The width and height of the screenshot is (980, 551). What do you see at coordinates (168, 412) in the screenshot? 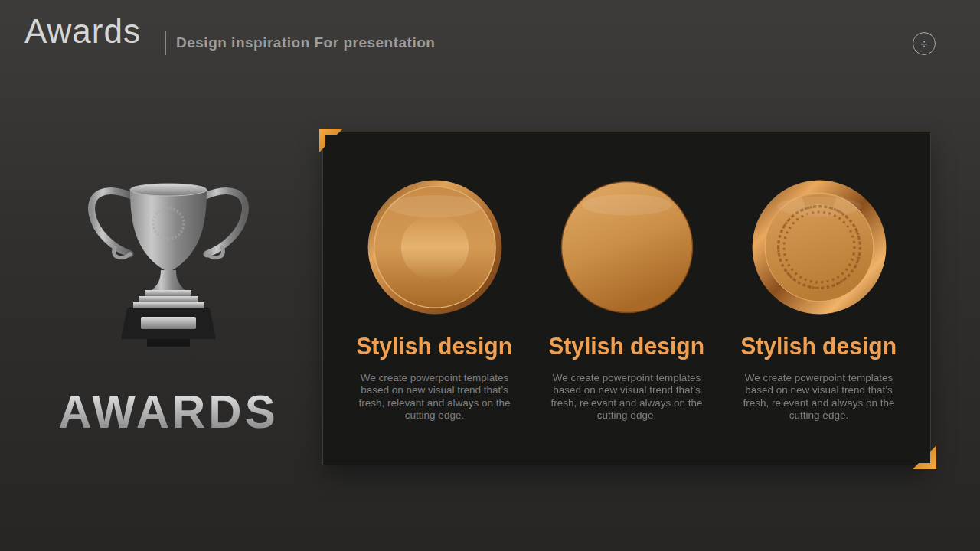
I see `awards-wordmark: AWARDS` at bounding box center [168, 412].